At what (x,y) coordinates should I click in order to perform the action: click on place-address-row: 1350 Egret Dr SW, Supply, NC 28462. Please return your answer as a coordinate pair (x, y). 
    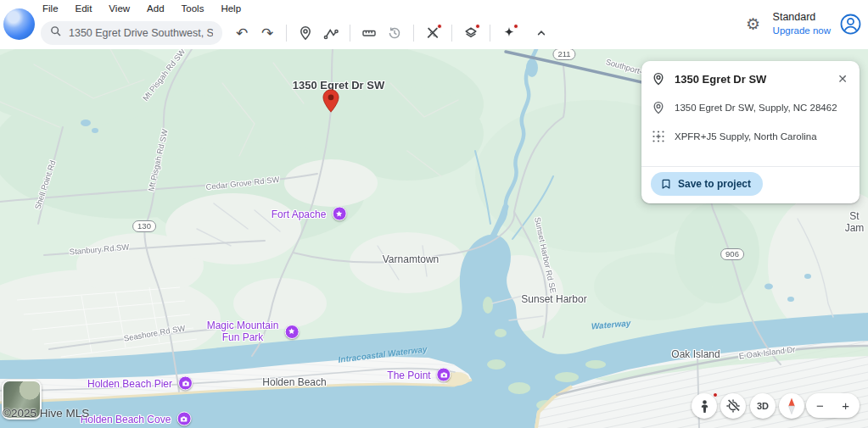
    Looking at the image, I should click on (750, 108).